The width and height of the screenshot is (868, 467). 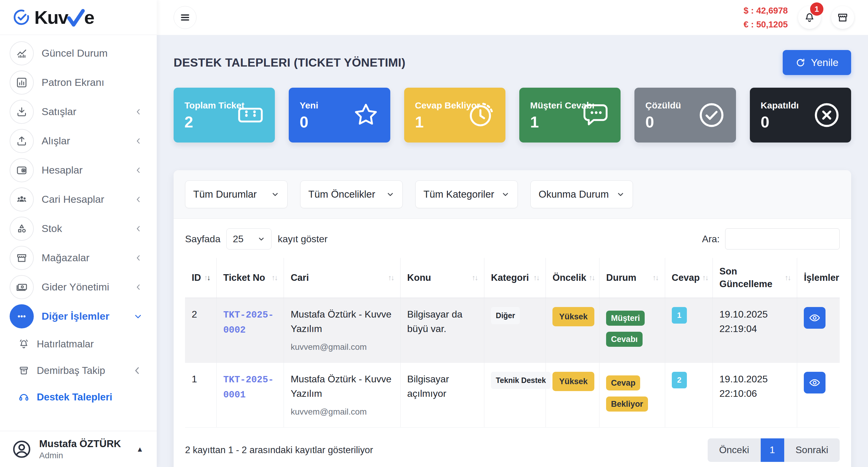 What do you see at coordinates (22, 141) in the screenshot?
I see `upload-icon` at bounding box center [22, 141].